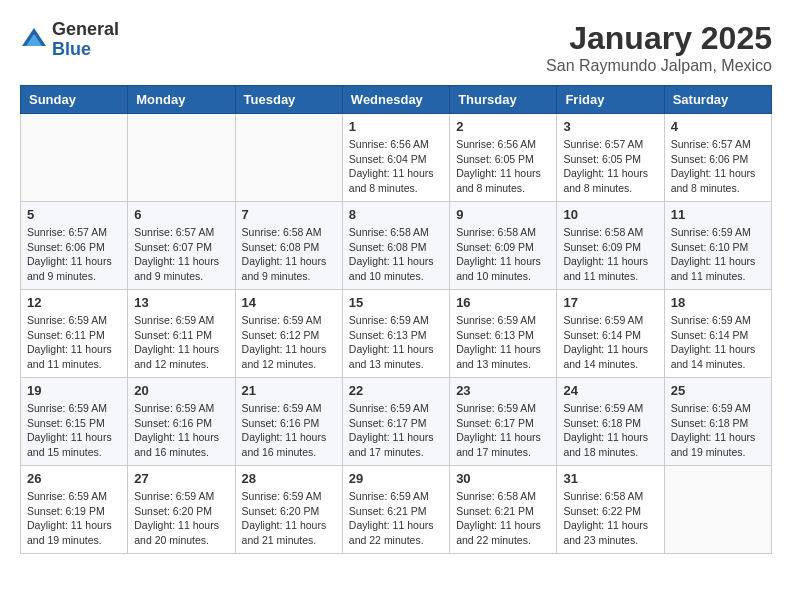 The image size is (792, 612). Describe the element at coordinates (396, 518) in the screenshot. I see `day-info: Sunrise: 6:59 AM Sunset: 6:21 PM Dayligh…` at that location.